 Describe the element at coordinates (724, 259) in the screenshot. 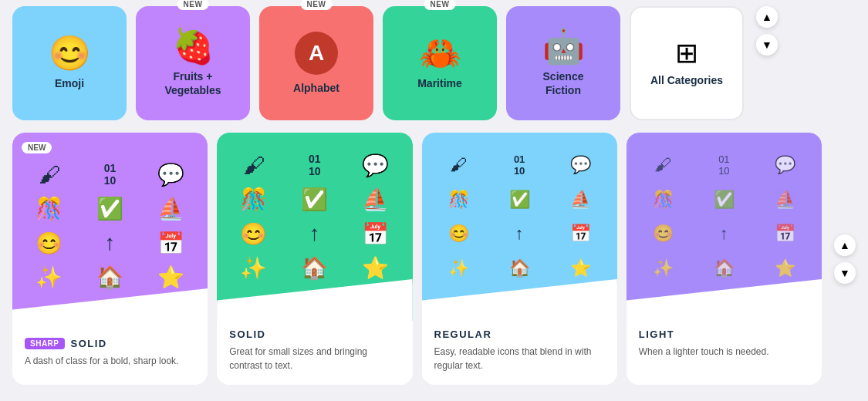

I see `style-card-light: 🖌 0110 💬 🎊 ✅ ⛵ 😊 ↑ 📅 ✨ 🏠 ⭐ LIGHT` at that location.